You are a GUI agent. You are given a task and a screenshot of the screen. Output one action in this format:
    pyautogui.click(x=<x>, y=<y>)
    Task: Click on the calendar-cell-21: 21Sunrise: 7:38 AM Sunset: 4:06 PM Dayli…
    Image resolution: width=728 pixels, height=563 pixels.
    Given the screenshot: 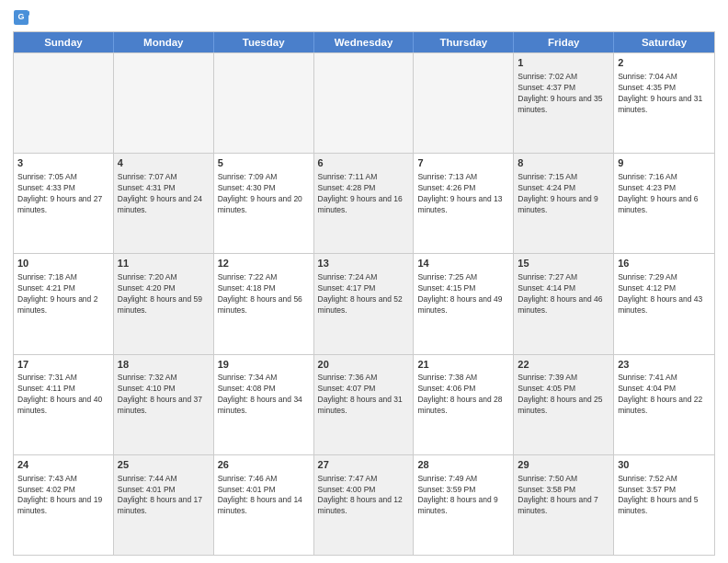 What is the action you would take?
    pyautogui.click(x=463, y=405)
    